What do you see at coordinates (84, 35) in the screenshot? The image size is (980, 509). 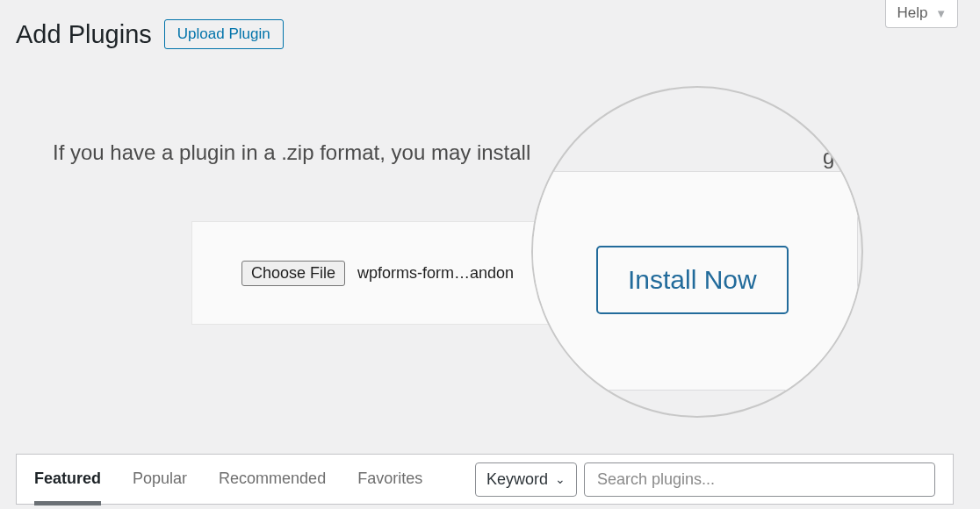 I see `page-title: Add Plugins` at bounding box center [84, 35].